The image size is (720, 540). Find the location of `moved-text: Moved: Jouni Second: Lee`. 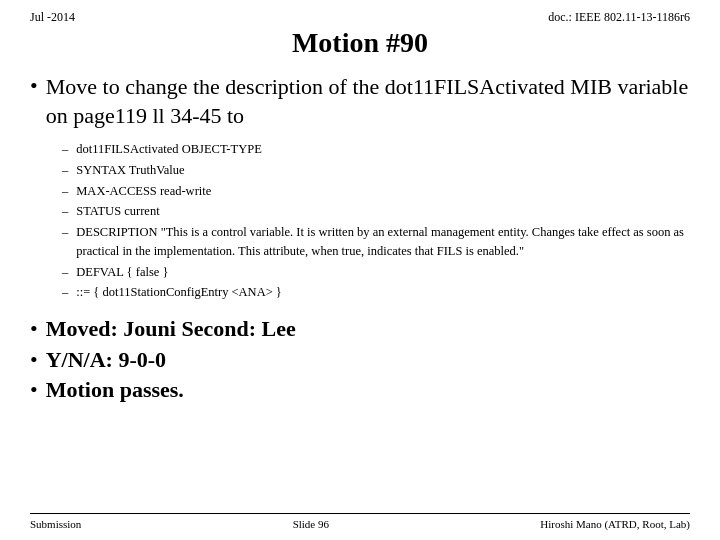

moved-text: Moved: Jouni Second: Lee is located at coordinates (171, 329).